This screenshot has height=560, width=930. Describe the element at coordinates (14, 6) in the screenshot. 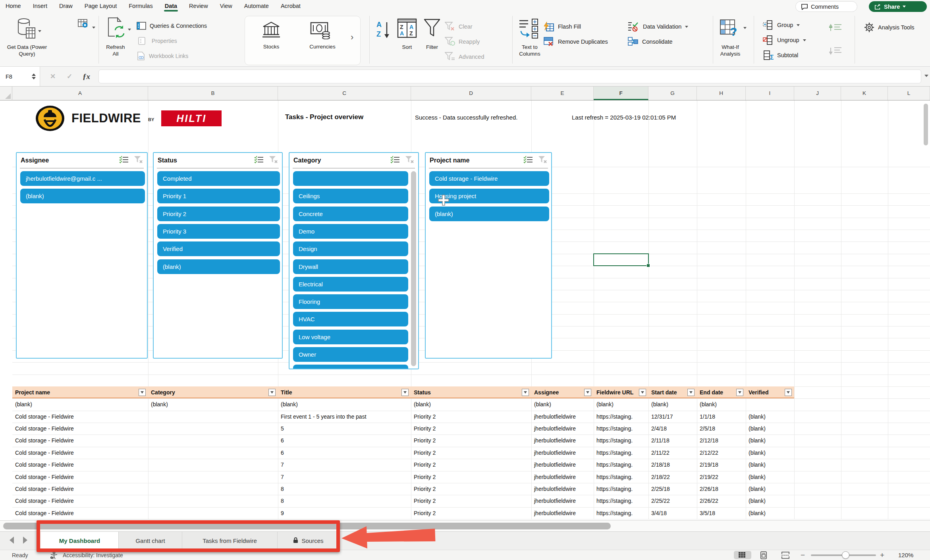

I see `menu-item-home: Home` at that location.